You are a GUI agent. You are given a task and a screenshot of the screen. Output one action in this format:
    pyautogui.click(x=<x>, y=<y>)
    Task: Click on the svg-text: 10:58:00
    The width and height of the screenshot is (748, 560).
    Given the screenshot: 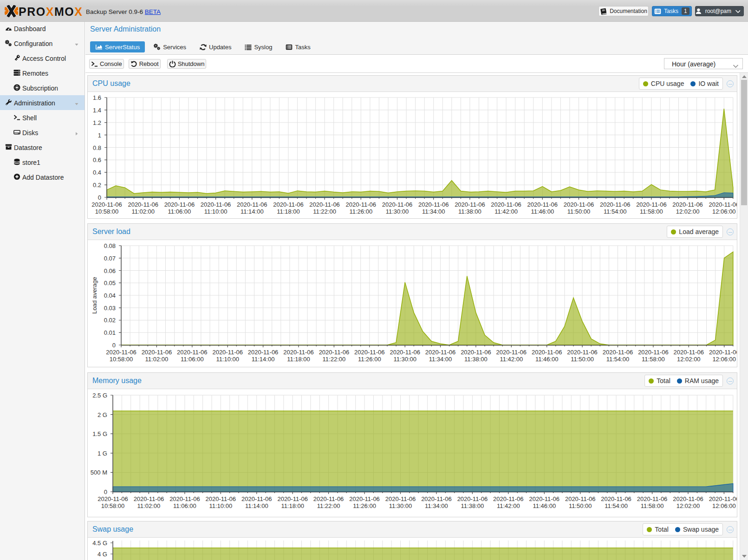 What is the action you would take?
    pyautogui.click(x=113, y=506)
    